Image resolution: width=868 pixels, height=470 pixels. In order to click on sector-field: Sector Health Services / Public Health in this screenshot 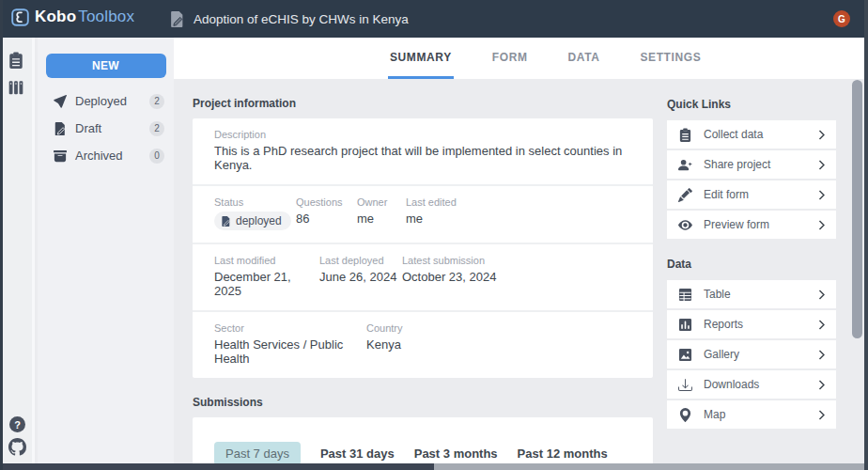, I will do `click(290, 344)`.